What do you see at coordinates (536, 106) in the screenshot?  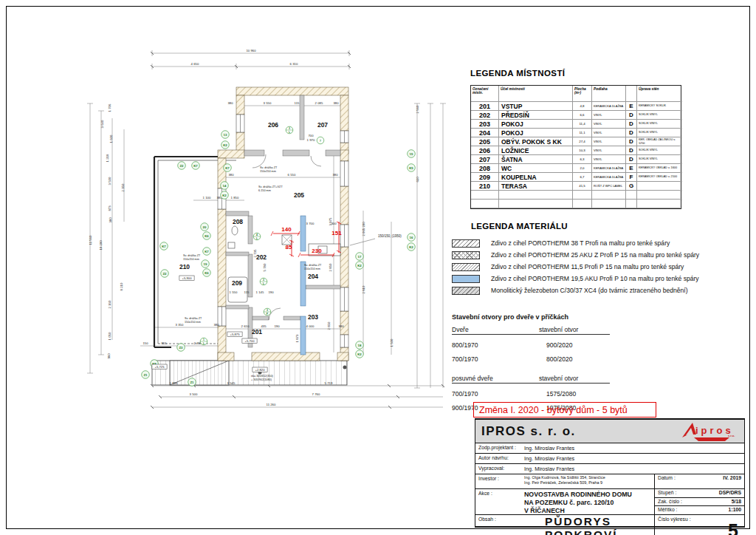 I see `room-legend-cell: VSTUP` at bounding box center [536, 106].